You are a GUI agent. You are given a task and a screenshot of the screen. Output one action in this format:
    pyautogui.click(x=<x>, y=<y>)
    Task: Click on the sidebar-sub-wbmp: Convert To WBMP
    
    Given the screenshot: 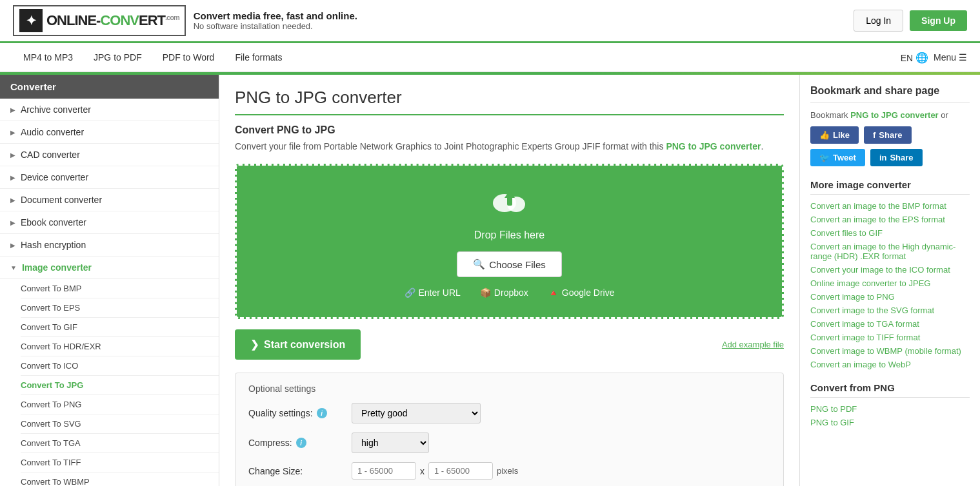 What is the action you would take?
    pyautogui.click(x=120, y=480)
    